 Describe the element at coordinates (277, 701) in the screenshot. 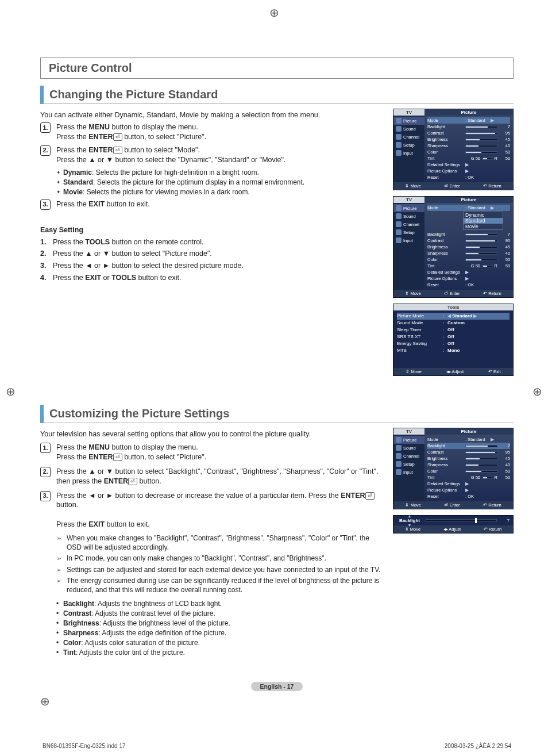

I see `registration-mark-bottom: ⊕` at that location.